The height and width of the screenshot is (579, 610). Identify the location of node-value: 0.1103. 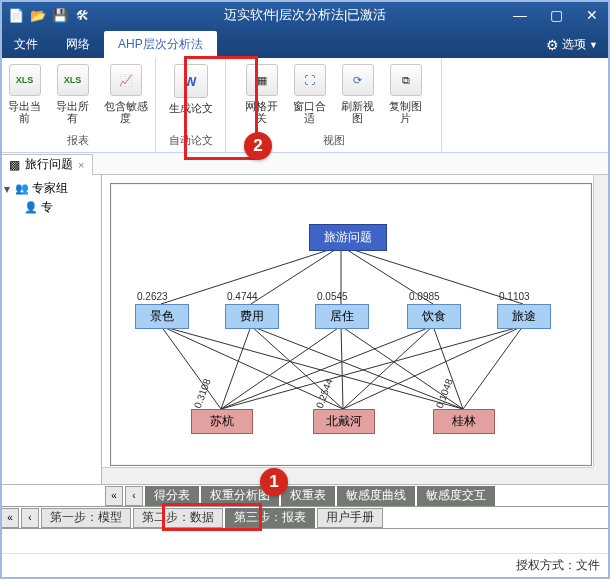
(514, 296).